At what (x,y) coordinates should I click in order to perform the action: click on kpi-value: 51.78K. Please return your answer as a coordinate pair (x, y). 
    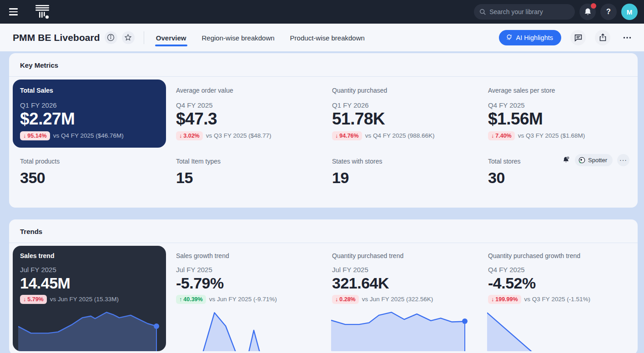
    Looking at the image, I should click on (401, 119).